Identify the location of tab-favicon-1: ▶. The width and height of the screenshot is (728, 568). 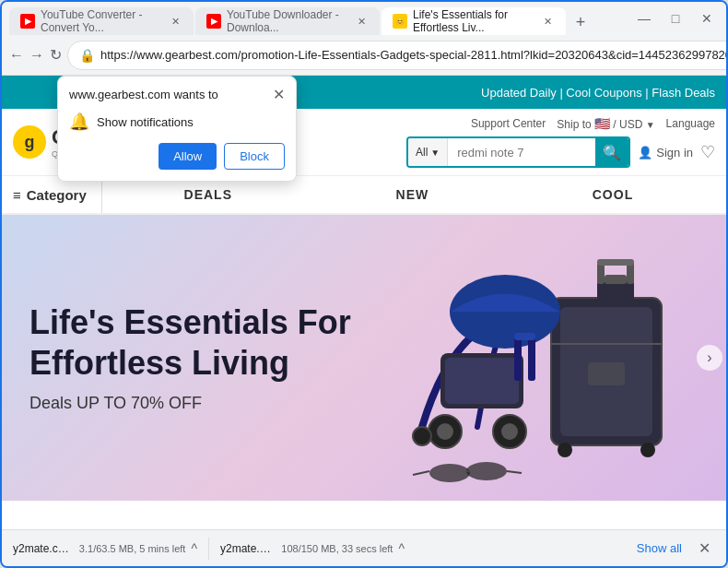
(28, 21).